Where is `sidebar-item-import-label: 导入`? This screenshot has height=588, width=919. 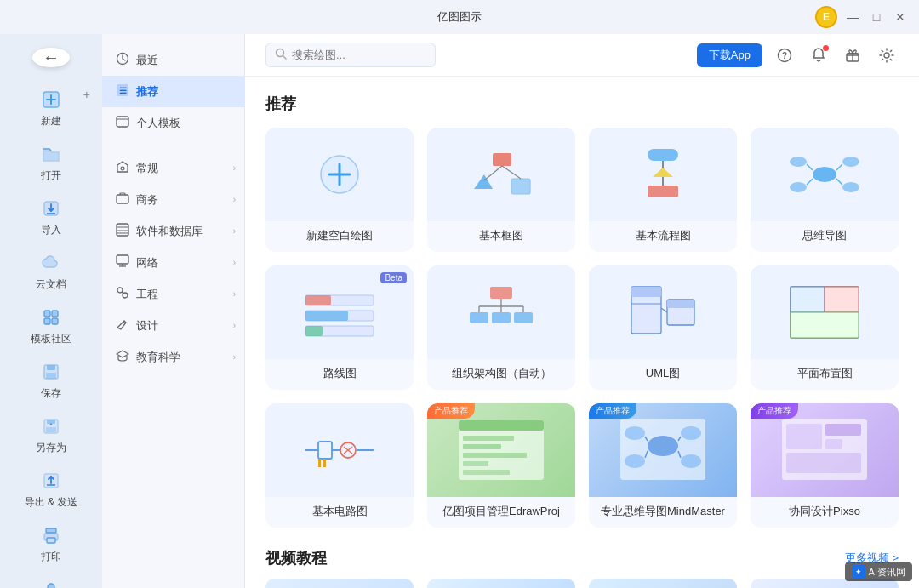 sidebar-item-import-label: 导入 is located at coordinates (51, 230).